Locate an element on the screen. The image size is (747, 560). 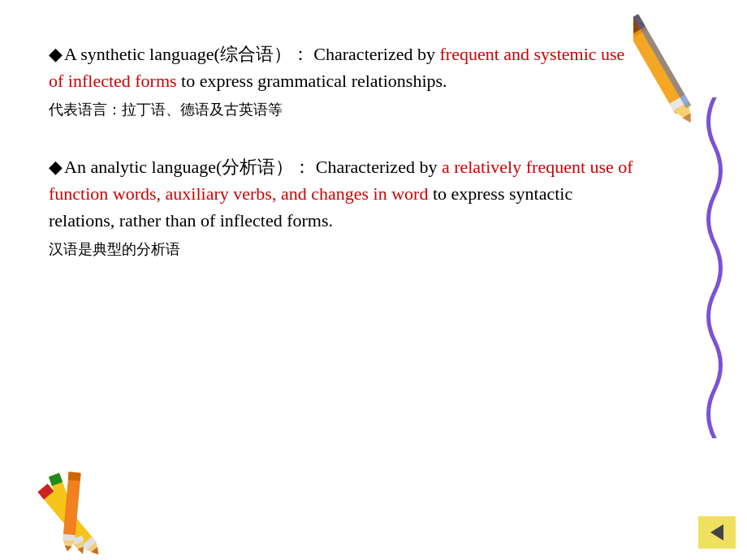
analytic-language-text: ◆An analytic language(分析语）： Characterize… is located at coordinates (341, 193).